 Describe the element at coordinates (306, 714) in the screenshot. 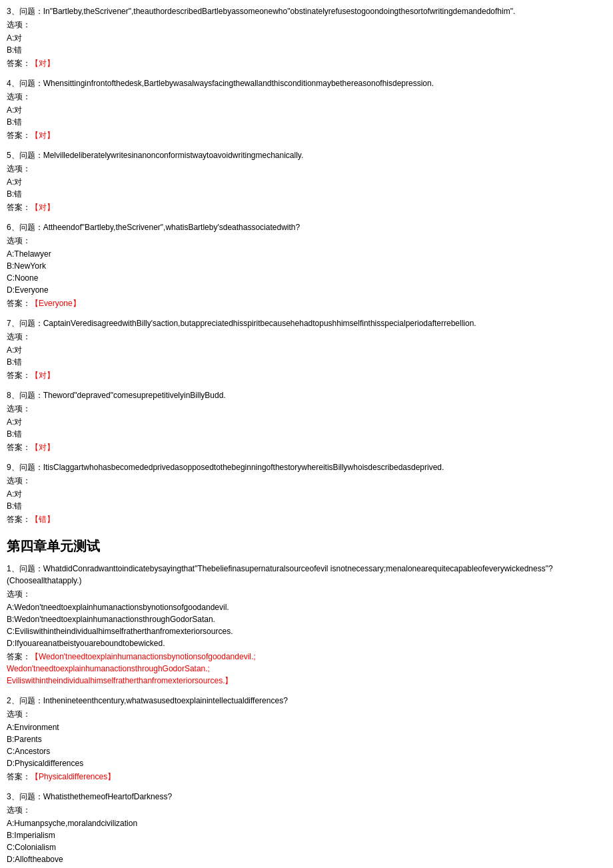

I see `ch4-question-2-options-label: 选项：` at that location.